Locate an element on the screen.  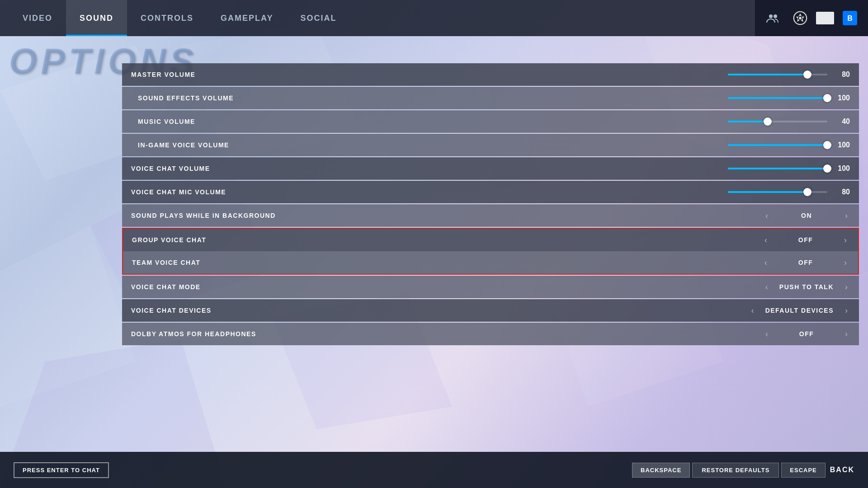
team-voice-chat-row: TEAM VOICE CHAT ‹ OFF › is located at coordinates (491, 263).